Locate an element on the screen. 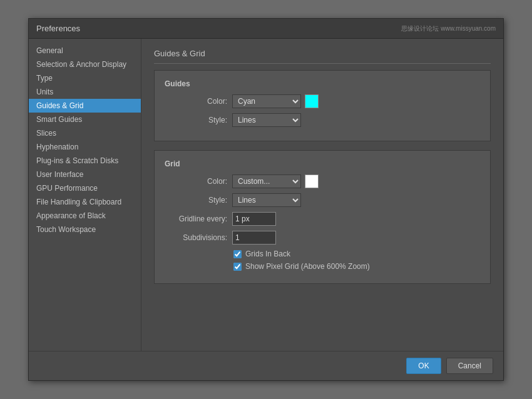 This screenshot has height=399, width=532. dialog-title: Preferences is located at coordinates (58, 29).